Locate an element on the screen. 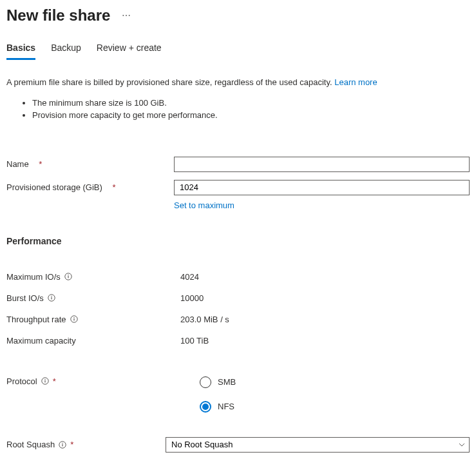  intro-notes: The minimum share size is 100 GiB. Provi… is located at coordinates (251, 110).